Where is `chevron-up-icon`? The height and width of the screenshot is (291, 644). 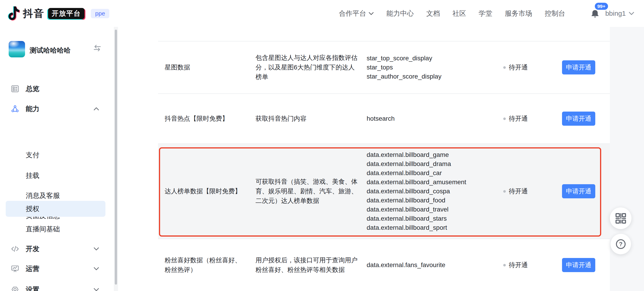 chevron-up-icon is located at coordinates (96, 109).